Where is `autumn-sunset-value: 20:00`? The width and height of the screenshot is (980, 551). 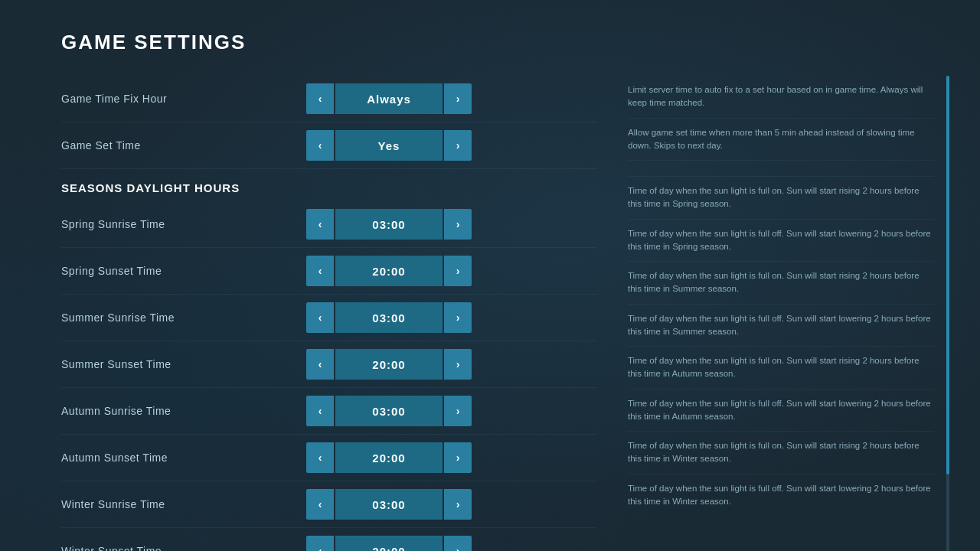
autumn-sunset-value: 20:00 is located at coordinates (389, 458).